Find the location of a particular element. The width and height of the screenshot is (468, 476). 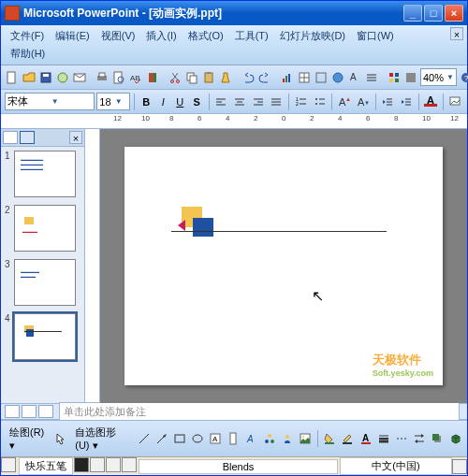

maximize-button: □ is located at coordinates (433, 13).